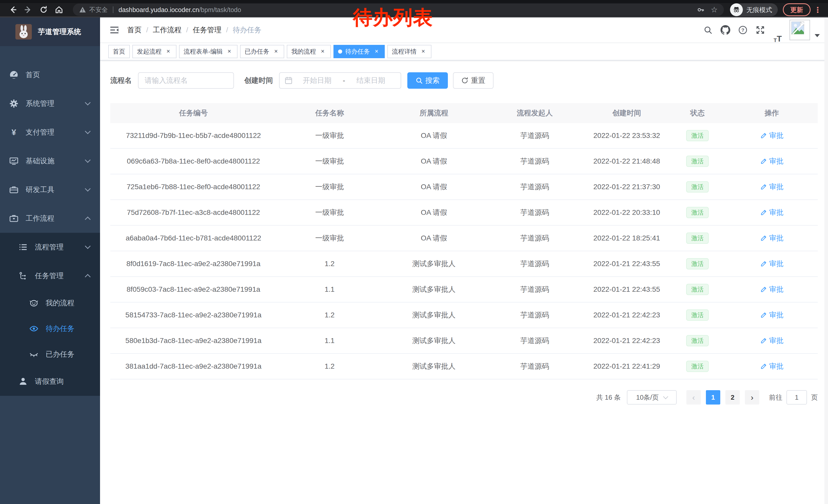 The image size is (828, 504). What do you see at coordinates (207, 30) in the screenshot?
I see `breadcrumb-task-management: 任务管理` at bounding box center [207, 30].